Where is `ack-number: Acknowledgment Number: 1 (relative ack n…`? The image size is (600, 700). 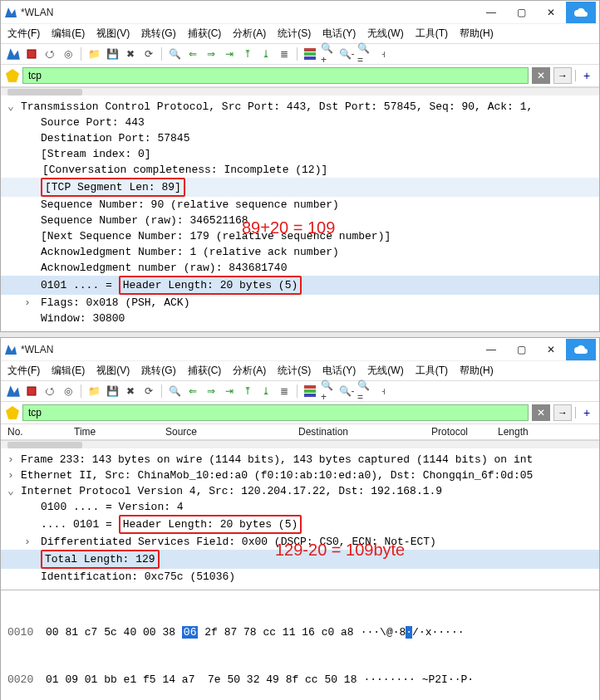
ack-number: Acknowledgment Number: 1 (relative ack n… is located at coordinates (189, 252).